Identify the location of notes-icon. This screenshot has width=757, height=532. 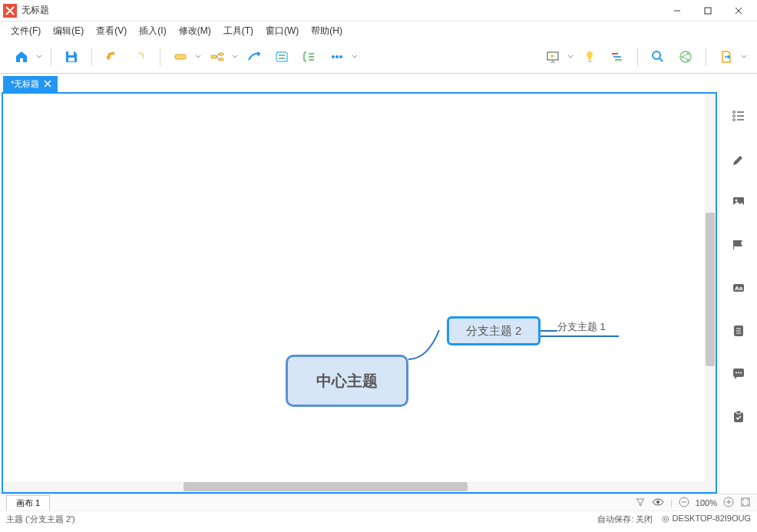
(739, 331).